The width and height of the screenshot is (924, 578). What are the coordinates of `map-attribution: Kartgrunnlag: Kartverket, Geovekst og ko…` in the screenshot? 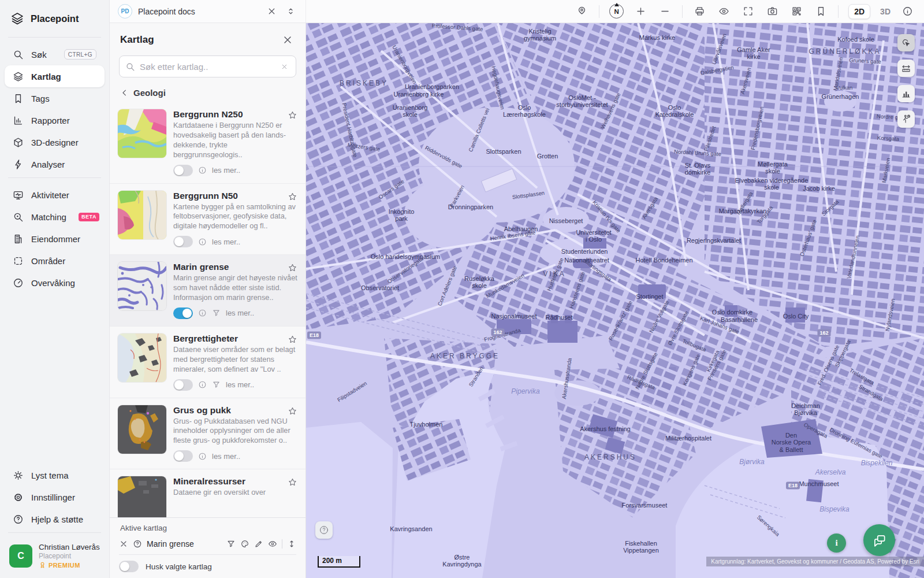 It's located at (815, 562).